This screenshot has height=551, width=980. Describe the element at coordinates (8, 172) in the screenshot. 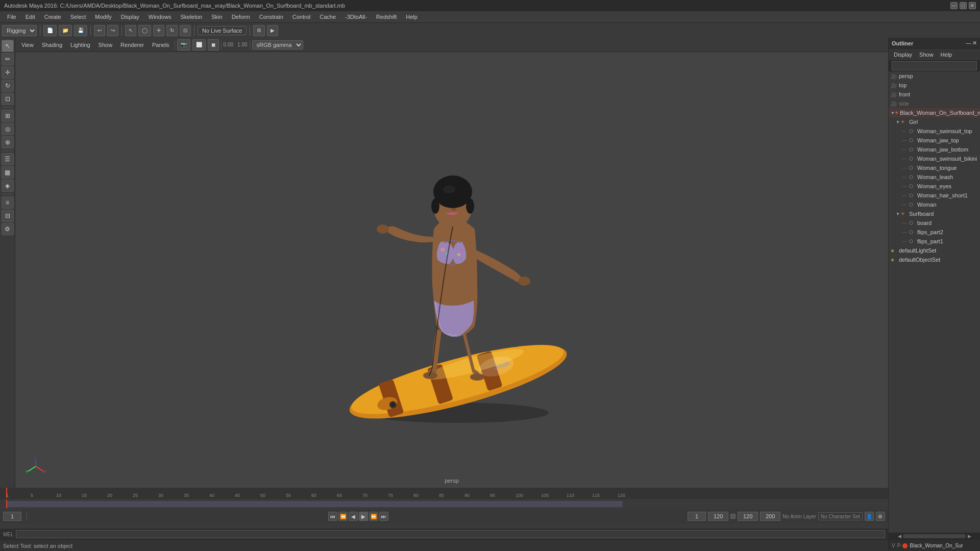

I see `render-layer: ▦` at that location.